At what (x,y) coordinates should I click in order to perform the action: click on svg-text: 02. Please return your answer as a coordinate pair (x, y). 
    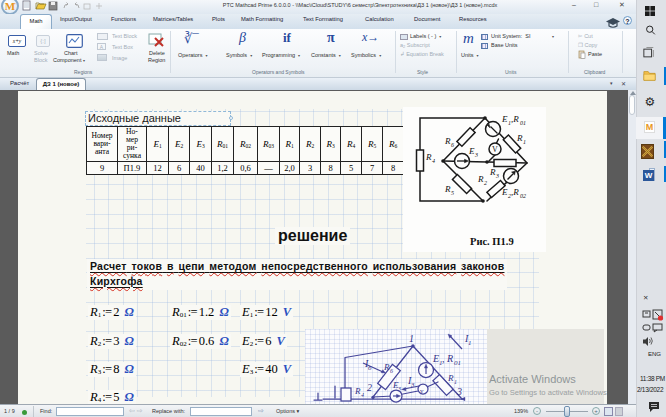
    Looking at the image, I should click on (523, 196).